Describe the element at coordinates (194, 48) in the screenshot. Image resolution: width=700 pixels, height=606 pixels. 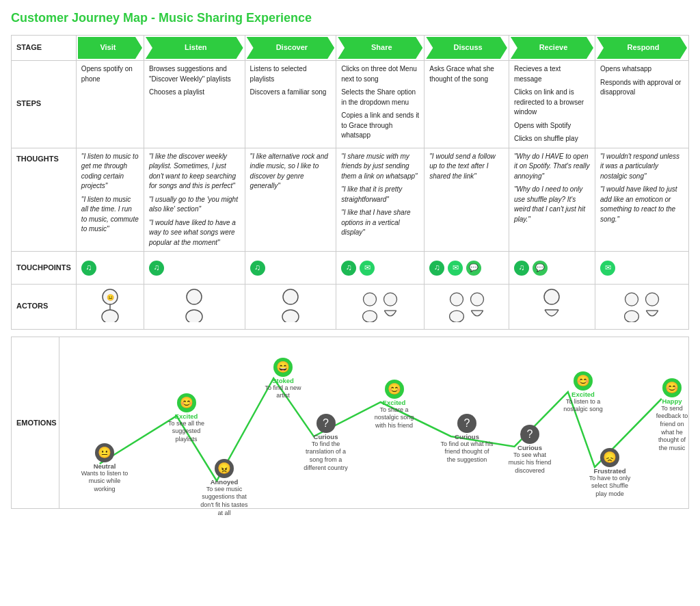
I see `stage-arrow-listen: Listen` at that location.